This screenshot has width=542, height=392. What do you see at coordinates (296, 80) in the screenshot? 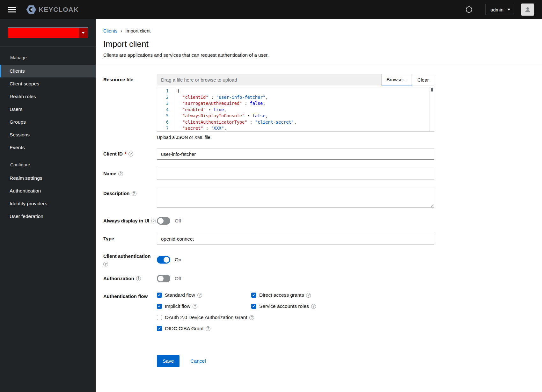
I see `file-upload-control: Drag a file here or browse to upload Bro…` at bounding box center [296, 80].